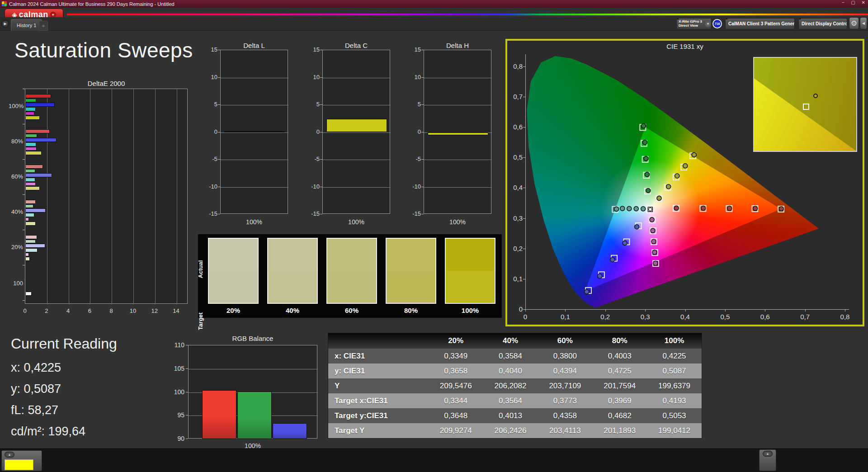 Image resolution: width=868 pixels, height=472 pixels. Describe the element at coordinates (356, 45) in the screenshot. I see `delta-c-chart-title: Delta C` at that location.